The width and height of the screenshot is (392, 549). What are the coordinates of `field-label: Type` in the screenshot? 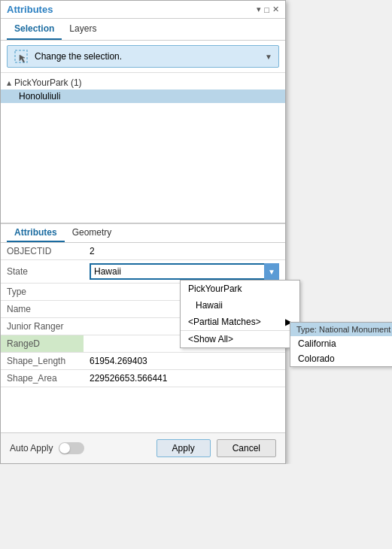 It's located at (42, 292).